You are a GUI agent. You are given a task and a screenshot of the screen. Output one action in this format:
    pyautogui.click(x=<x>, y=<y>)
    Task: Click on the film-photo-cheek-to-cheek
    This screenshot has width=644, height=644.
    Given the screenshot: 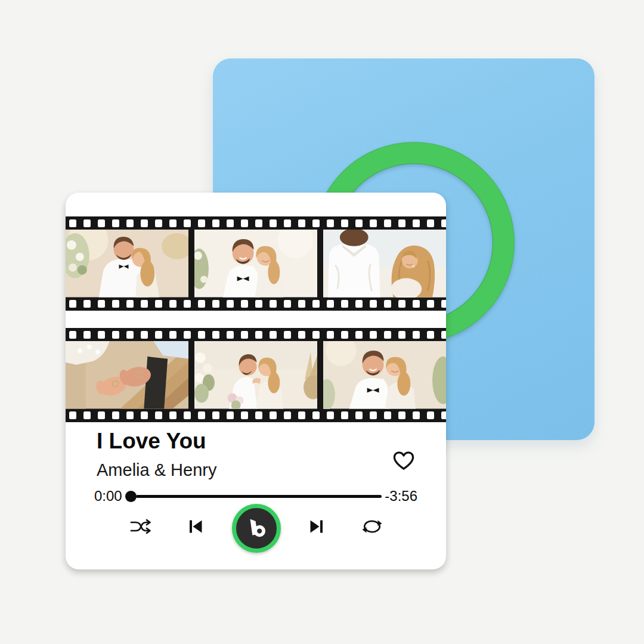 What is the action you would take?
    pyautogui.click(x=385, y=374)
    